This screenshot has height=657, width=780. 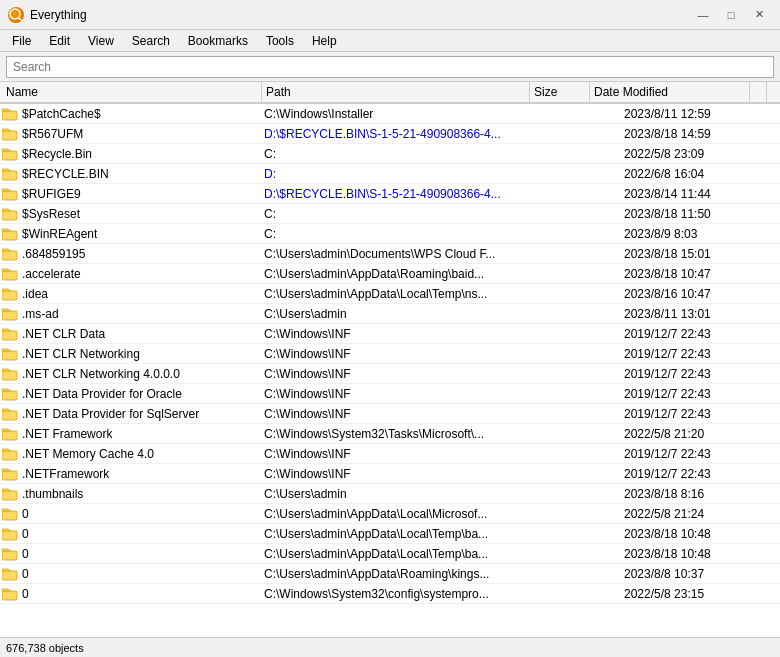 What do you see at coordinates (700, 234) in the screenshot?
I see `file-date-cell: 2023/8/9 8:03` at bounding box center [700, 234].